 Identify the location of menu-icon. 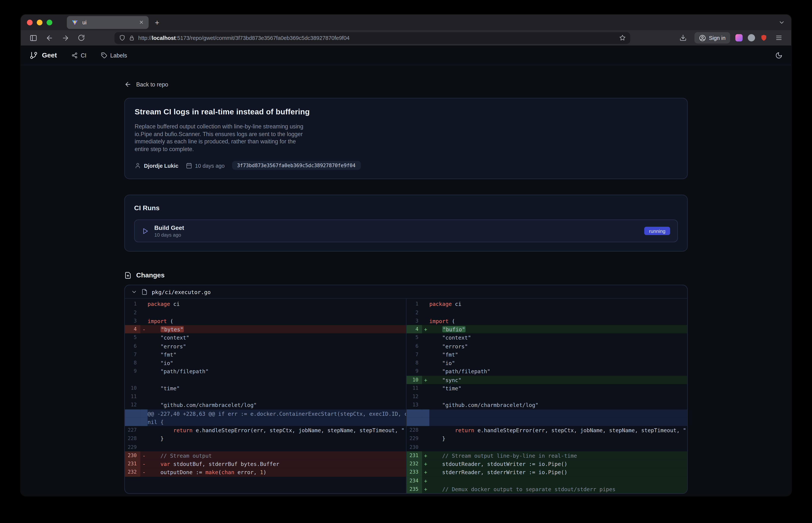
(779, 38).